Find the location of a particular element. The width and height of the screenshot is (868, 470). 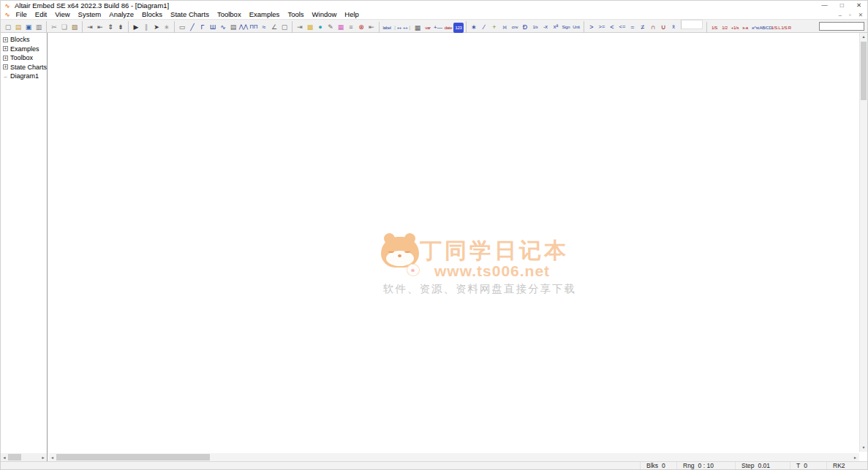

display-block-button: ▢ is located at coordinates (284, 27).